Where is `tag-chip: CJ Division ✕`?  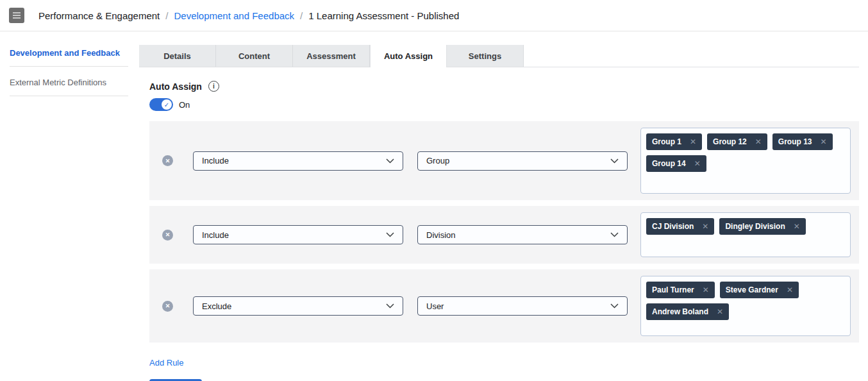
tag-chip: CJ Division ✕ is located at coordinates (680, 226).